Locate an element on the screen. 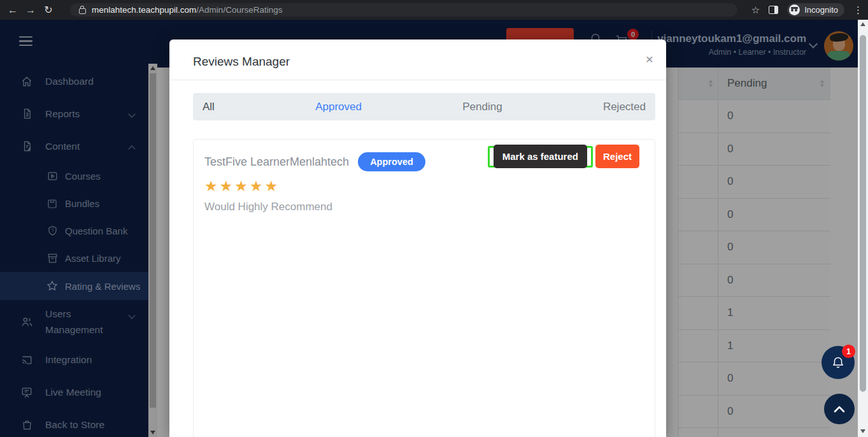 This screenshot has width=868, height=437. modal-header: Reviews Manager × is located at coordinates (418, 60).